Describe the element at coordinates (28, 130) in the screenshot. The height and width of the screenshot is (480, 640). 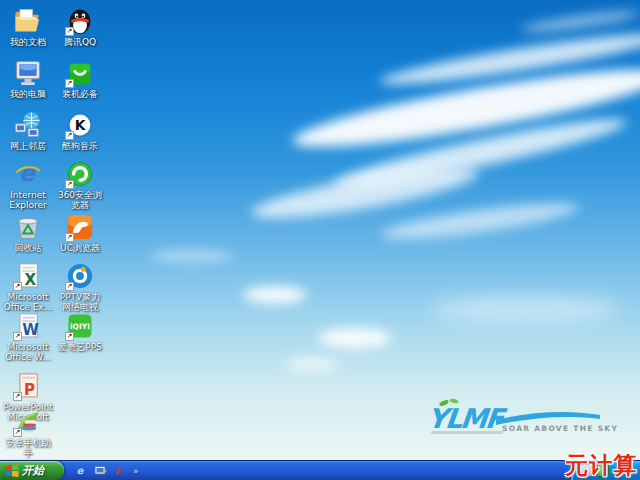
I see `desktop-icon-network-places: 网上邻居` at that location.